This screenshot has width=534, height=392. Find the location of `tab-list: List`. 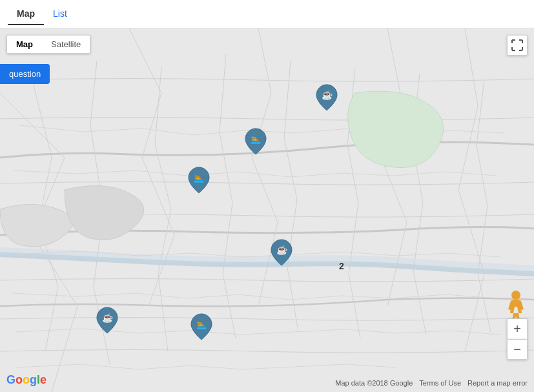

tab-list: List is located at coordinates (60, 14).